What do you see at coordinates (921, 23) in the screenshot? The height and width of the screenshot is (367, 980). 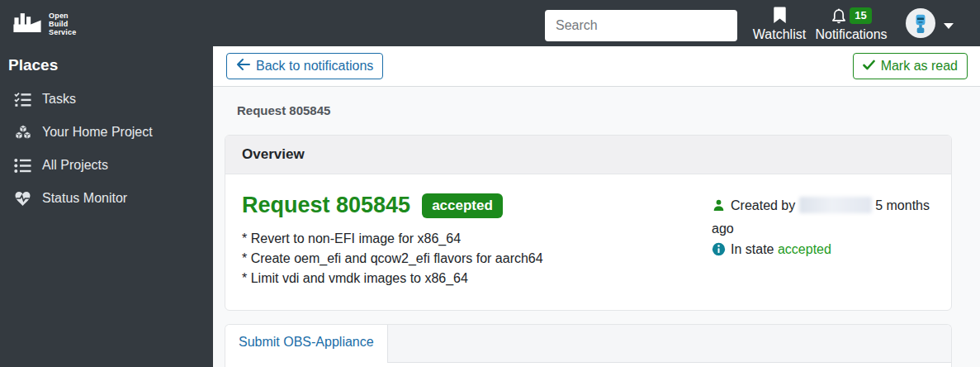 I see `avatar` at bounding box center [921, 23].